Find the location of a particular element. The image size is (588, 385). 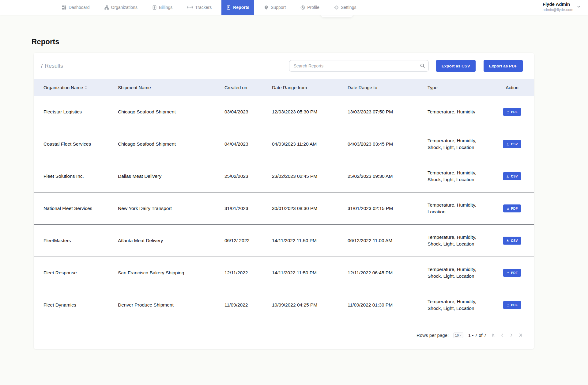

nav-item-organizations: Organizations is located at coordinates (121, 7).